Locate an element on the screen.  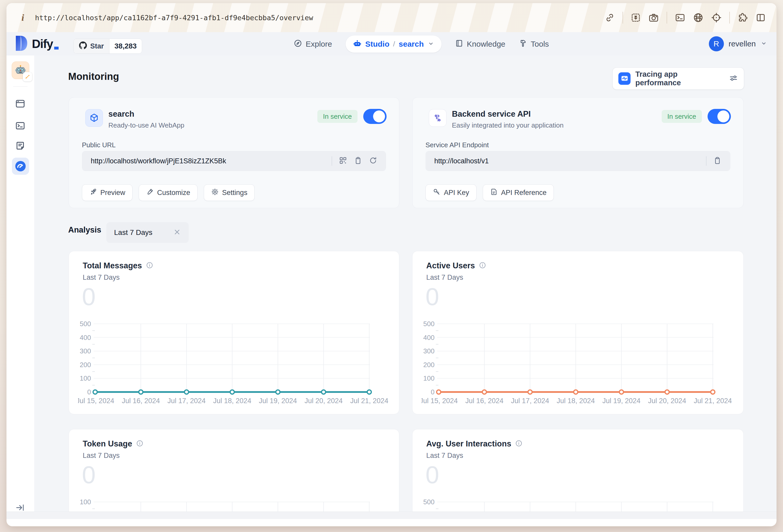
chart-card-token-usage: Token Usage Last 7 Days 0 100806040200Ju… is located at coordinates (234, 474).